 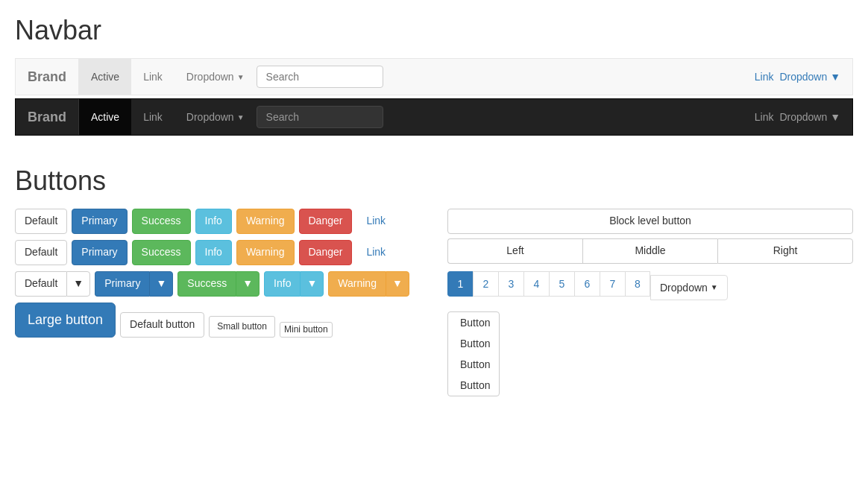 I want to click on page-1: 1, so click(x=460, y=284).